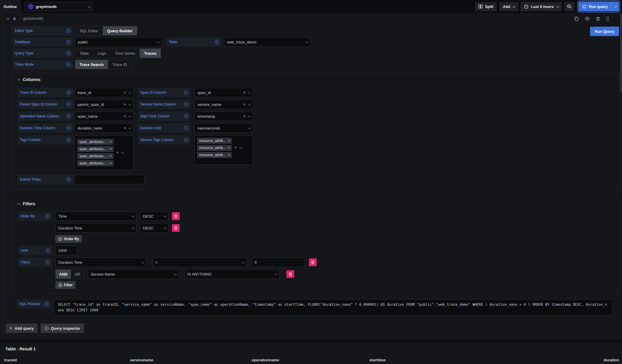 The width and height of the screenshot is (622, 364). What do you see at coordinates (101, 262) in the screenshot?
I see `filter-field-select: Duration Time` at bounding box center [101, 262].